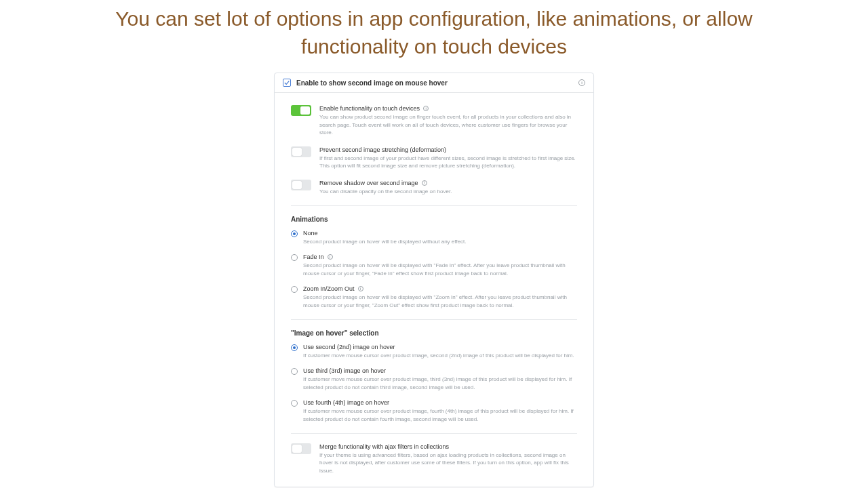 This screenshot has height=488, width=868. What do you see at coordinates (440, 289) in the screenshot?
I see `radio-label: Zoom In/Zoom Out i` at bounding box center [440, 289].